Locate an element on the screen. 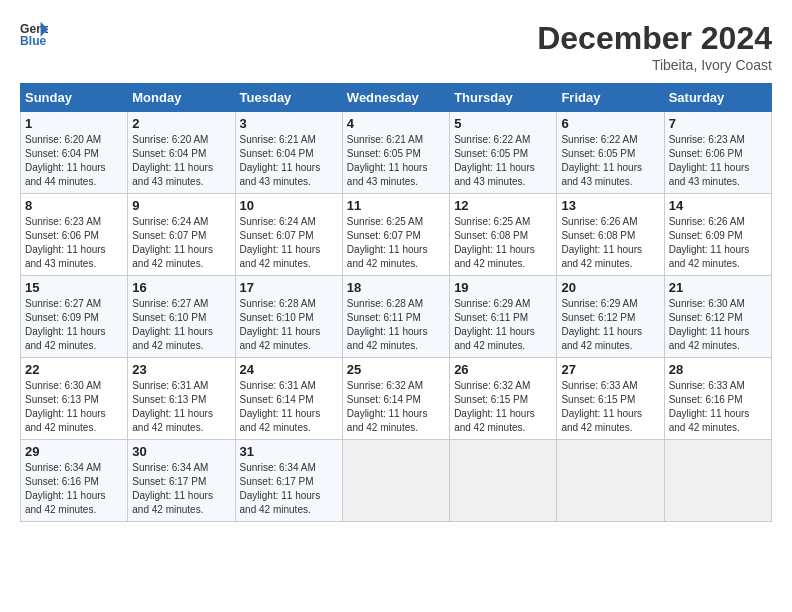  day-number: 5 is located at coordinates (503, 124).